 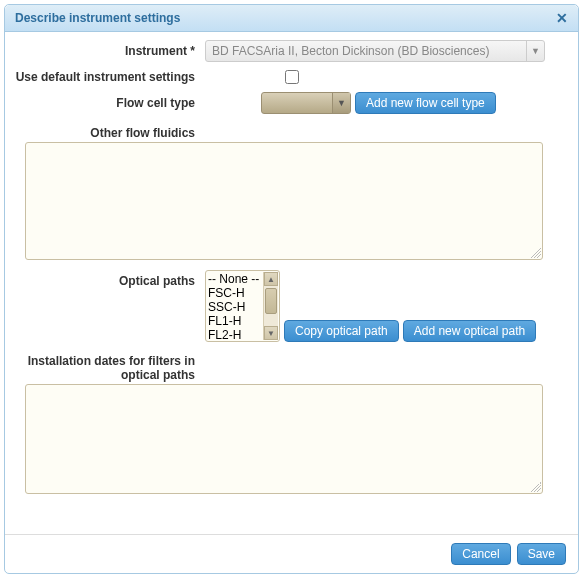 What do you see at coordinates (470, 331) in the screenshot?
I see `add-optical-path-button: Add new optical path` at bounding box center [470, 331].